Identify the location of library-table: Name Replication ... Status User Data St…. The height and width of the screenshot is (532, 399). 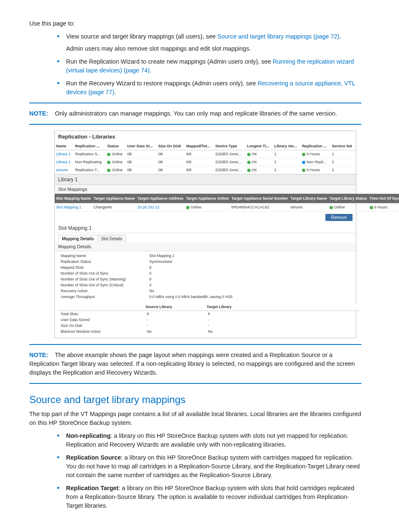
(205, 158).